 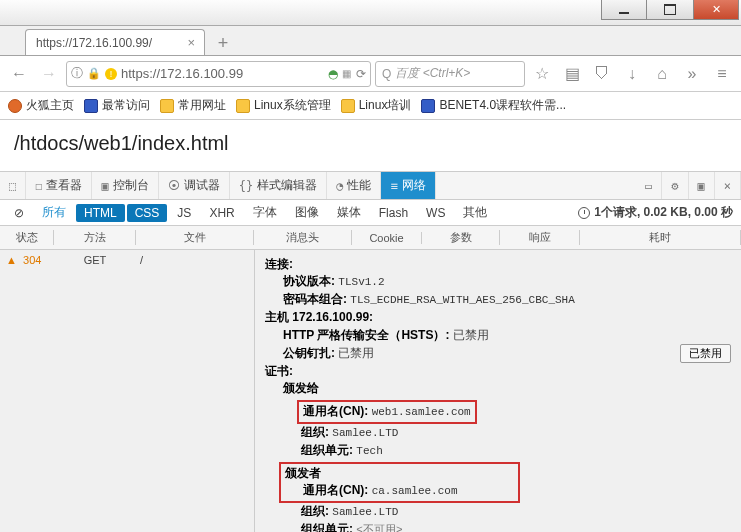 I want to click on overflow-menu-button: », so click(x=692, y=74).